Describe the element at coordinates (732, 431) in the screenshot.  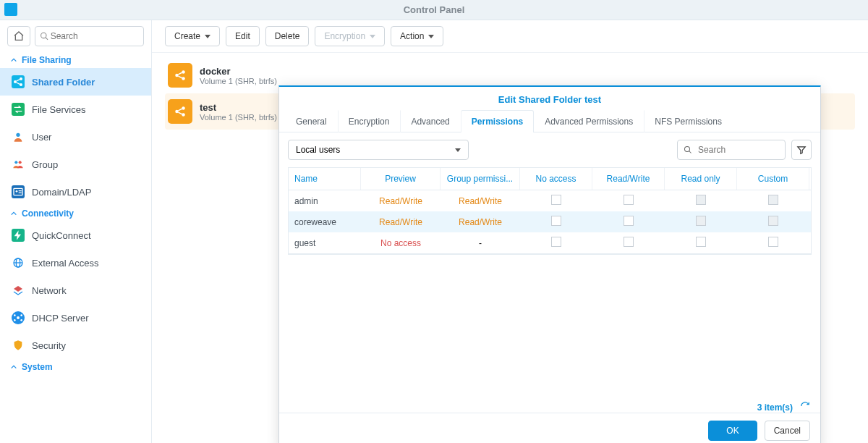
I see `ok-button: OK` at that location.